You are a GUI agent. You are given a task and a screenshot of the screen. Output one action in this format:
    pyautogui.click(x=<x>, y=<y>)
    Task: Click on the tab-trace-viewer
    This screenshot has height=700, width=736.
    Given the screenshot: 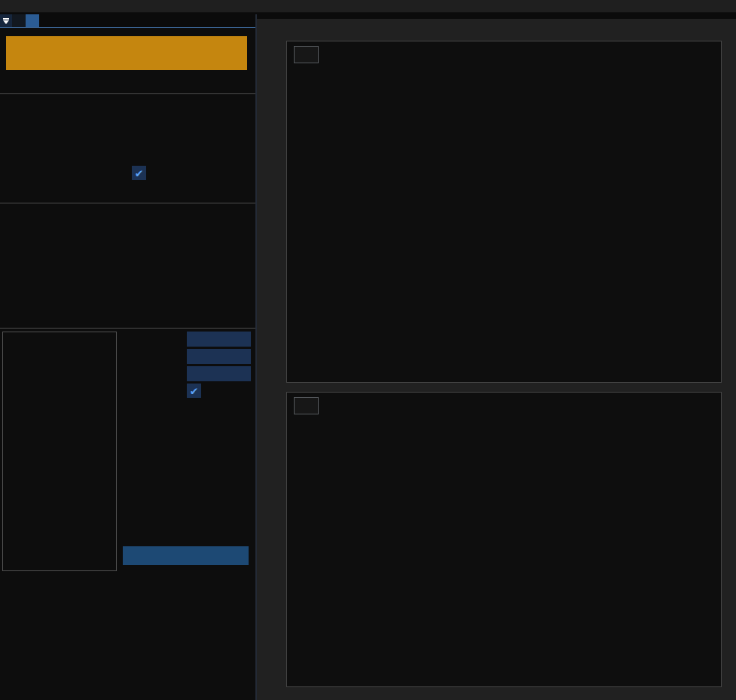 What is the action you would take?
    pyautogui.click(x=32, y=21)
    